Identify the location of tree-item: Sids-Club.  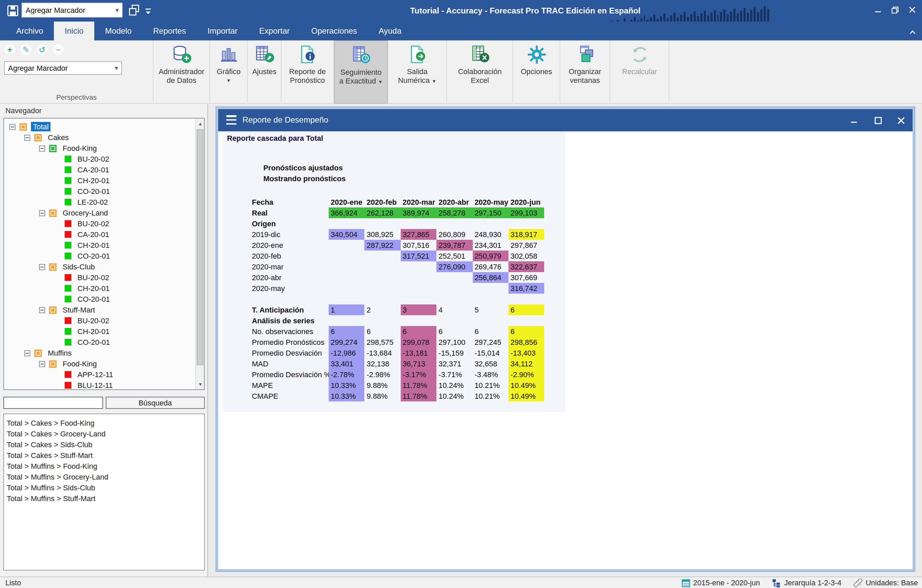
(68, 267).